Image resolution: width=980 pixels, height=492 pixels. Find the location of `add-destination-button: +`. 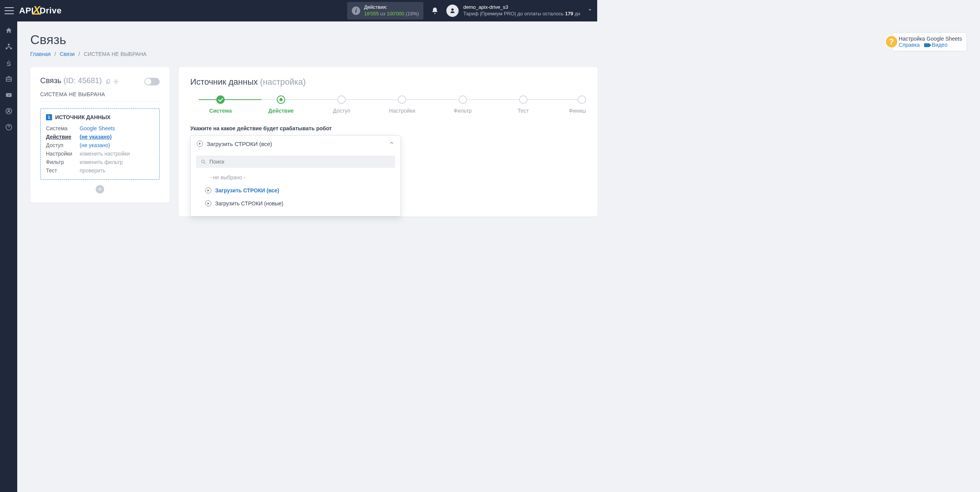

add-destination-button: + is located at coordinates (100, 189).